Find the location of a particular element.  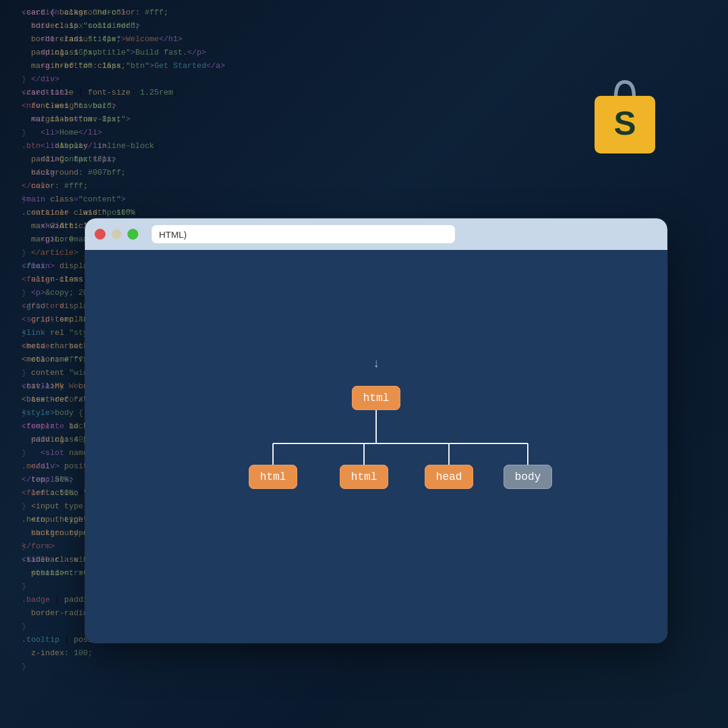

traffic-light-red is located at coordinates (100, 234).